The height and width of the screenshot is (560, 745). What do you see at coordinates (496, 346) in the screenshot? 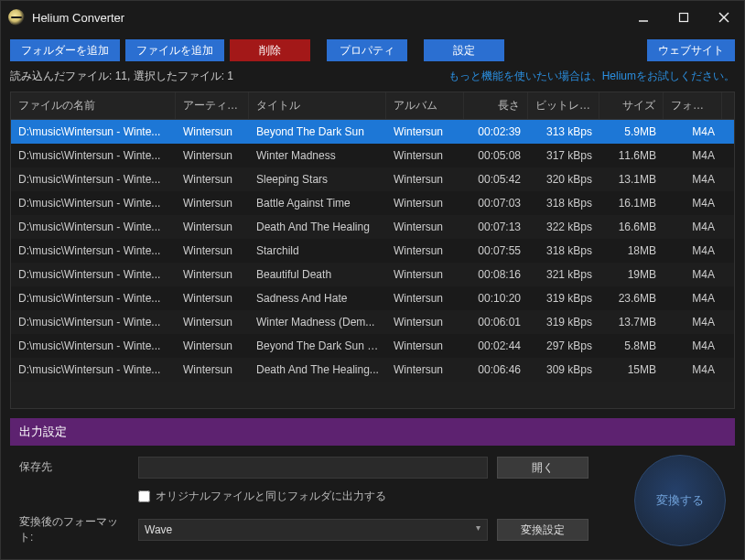
I see `cell-length: 00:02:44` at bounding box center [496, 346].